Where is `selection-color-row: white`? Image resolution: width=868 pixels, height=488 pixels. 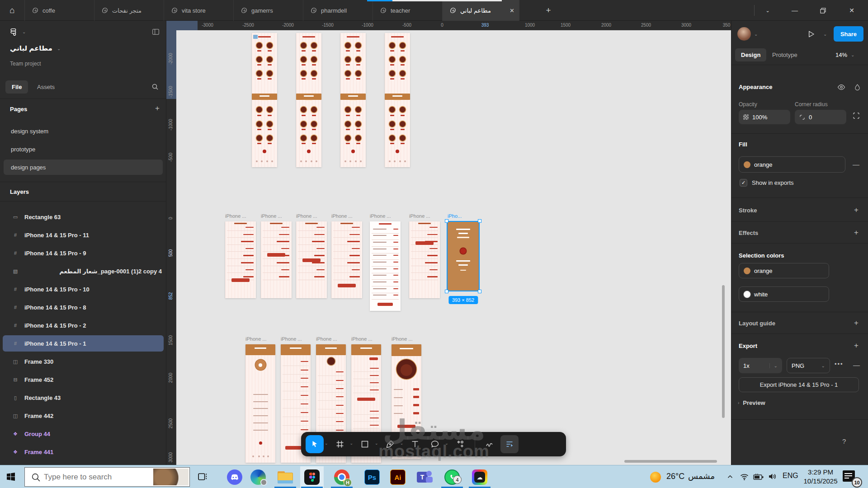
selection-color-row: white is located at coordinates (784, 294).